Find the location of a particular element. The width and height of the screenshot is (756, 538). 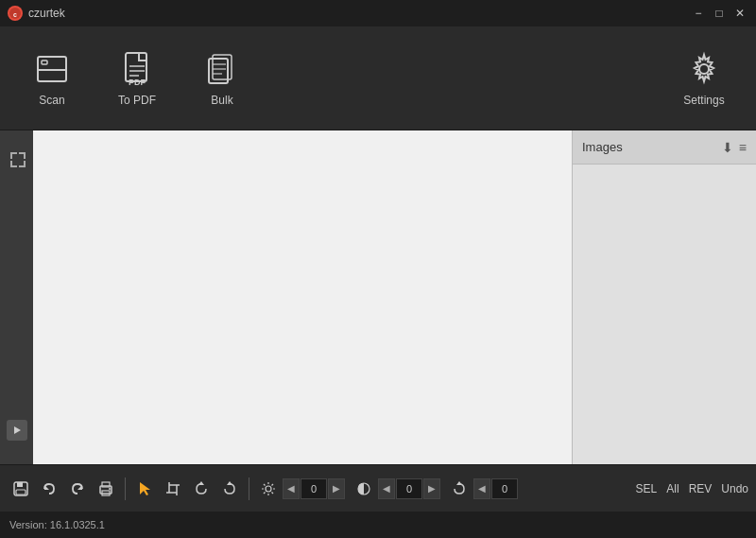

rotate-cw-button is located at coordinates (230, 489).